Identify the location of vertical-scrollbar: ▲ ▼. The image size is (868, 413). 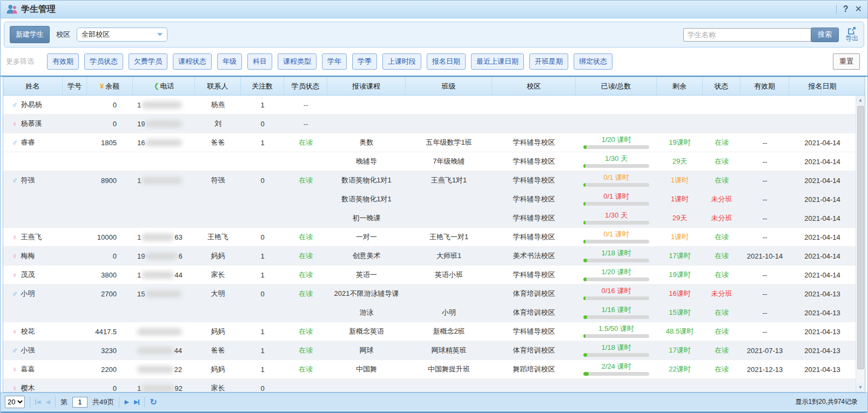
(860, 244).